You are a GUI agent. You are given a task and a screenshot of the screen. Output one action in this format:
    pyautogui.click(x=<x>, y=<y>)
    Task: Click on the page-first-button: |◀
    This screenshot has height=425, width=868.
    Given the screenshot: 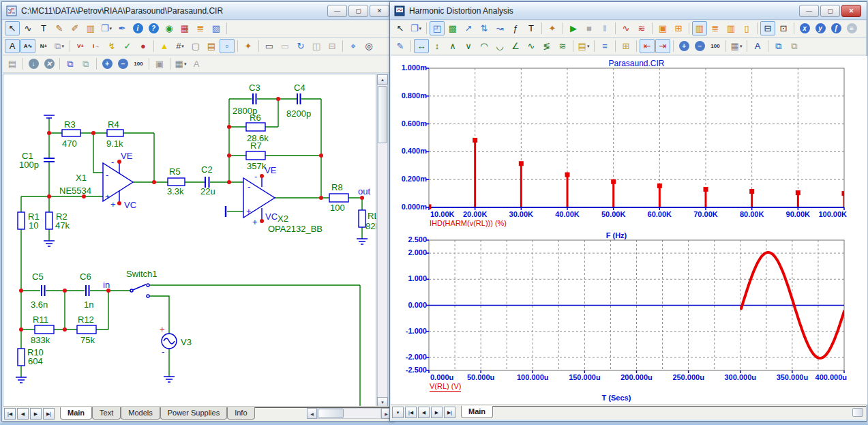 What is the action you would take?
    pyautogui.click(x=10, y=413)
    